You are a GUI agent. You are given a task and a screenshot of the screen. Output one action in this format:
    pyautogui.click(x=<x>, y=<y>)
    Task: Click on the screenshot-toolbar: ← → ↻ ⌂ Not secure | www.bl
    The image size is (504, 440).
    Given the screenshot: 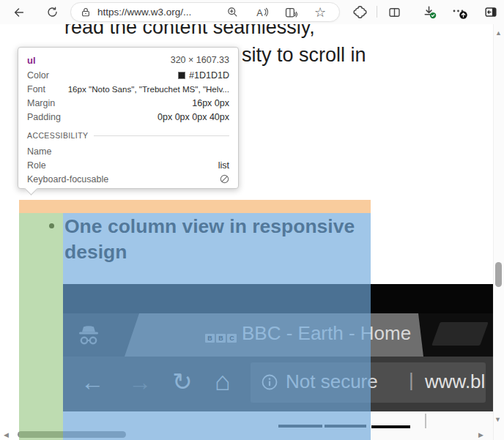 What is the action you would take?
    pyautogui.click(x=278, y=384)
    